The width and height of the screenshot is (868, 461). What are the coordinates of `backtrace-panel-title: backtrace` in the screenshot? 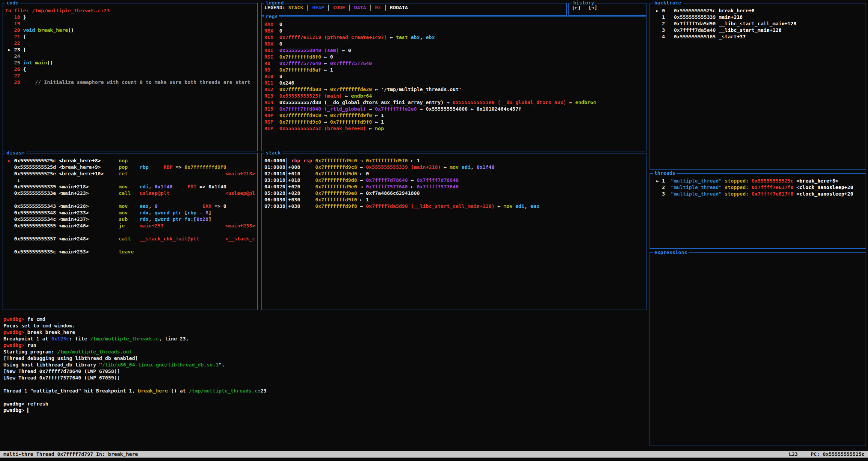 It's located at (668, 3).